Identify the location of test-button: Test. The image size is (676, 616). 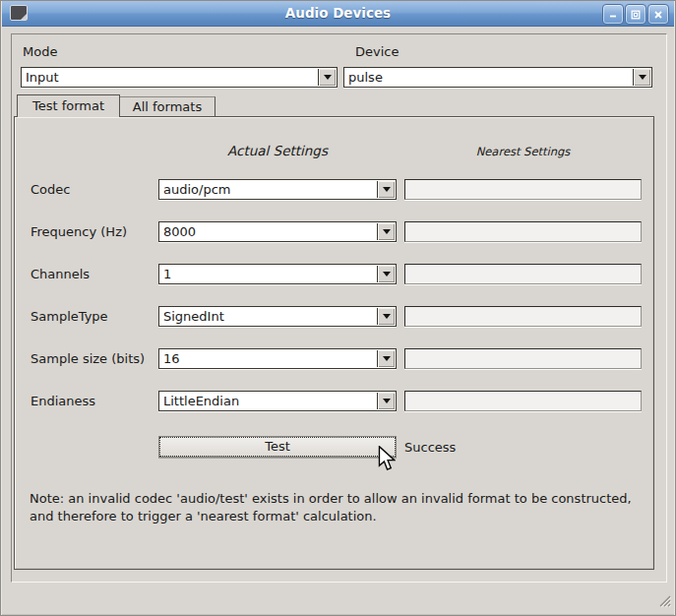
(277, 447).